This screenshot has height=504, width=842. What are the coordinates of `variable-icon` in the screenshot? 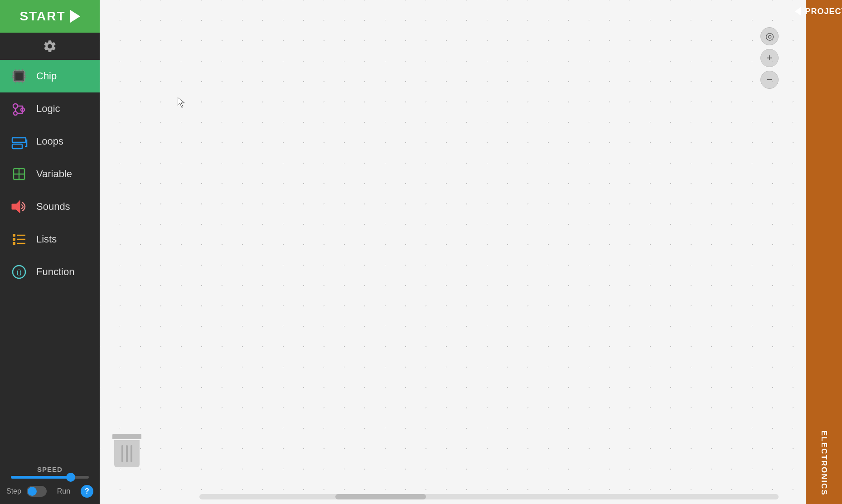 It's located at (19, 174).